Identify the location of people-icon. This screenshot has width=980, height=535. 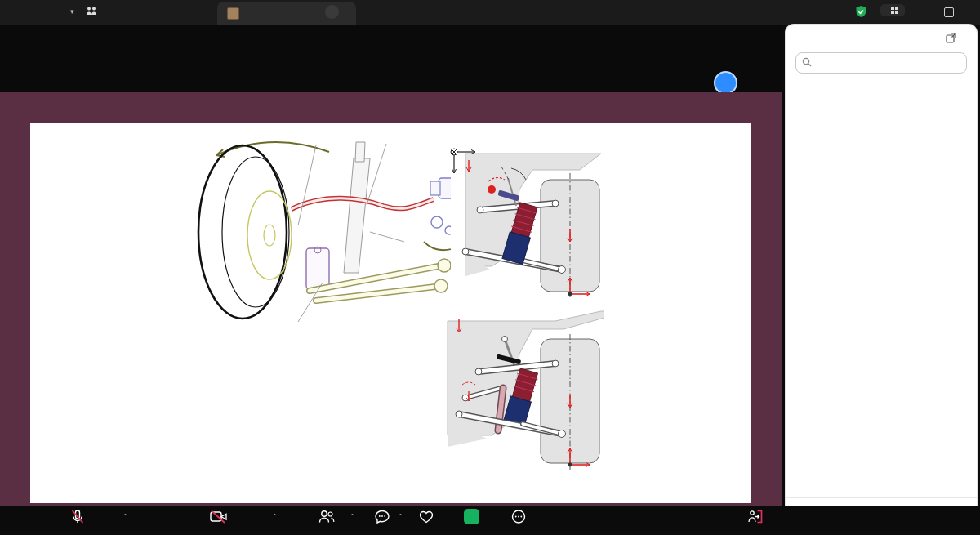
(91, 11).